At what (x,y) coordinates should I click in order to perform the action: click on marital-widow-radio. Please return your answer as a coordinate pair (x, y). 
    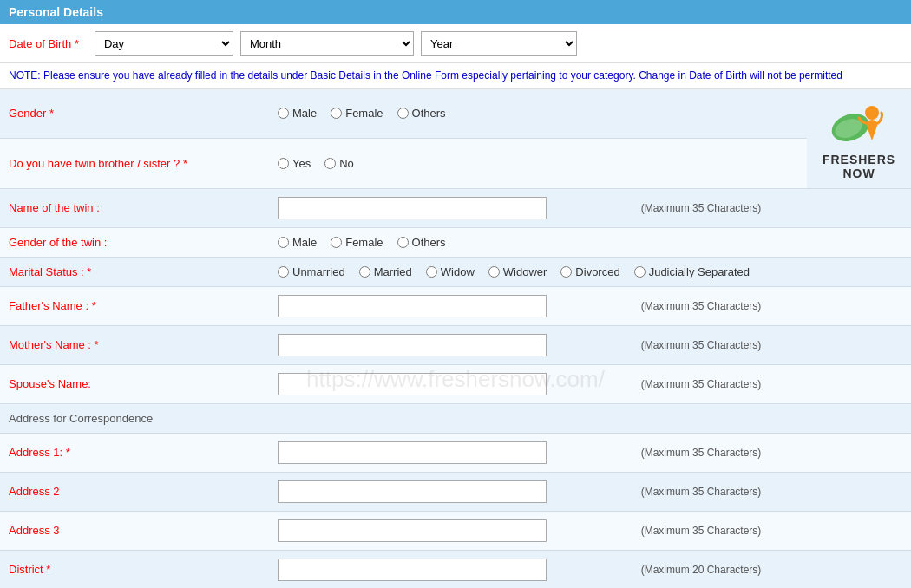
    Looking at the image, I should click on (432, 272).